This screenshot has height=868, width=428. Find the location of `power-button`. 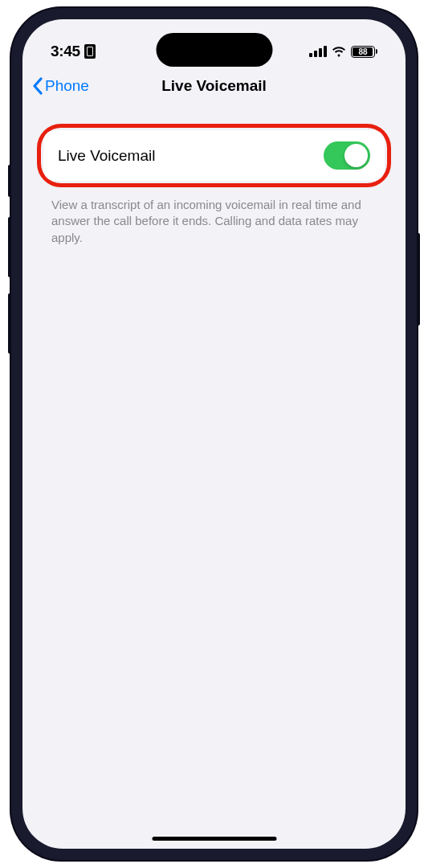

power-button is located at coordinates (418, 280).